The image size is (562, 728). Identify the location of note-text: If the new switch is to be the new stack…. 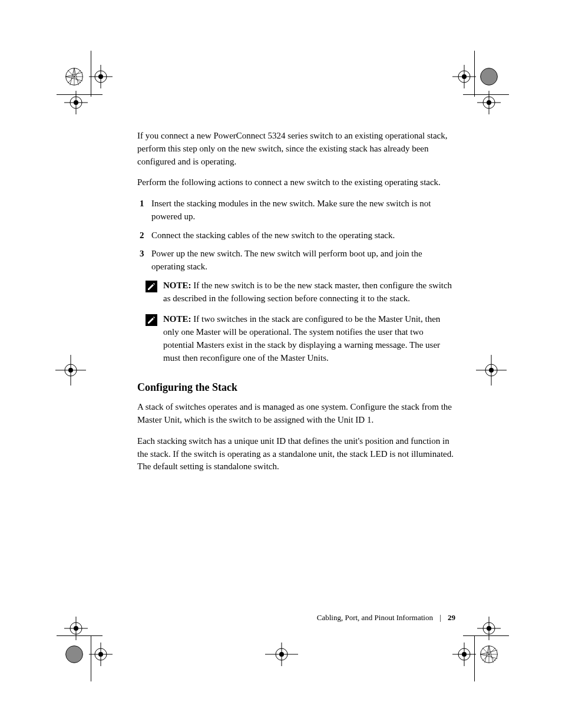
(308, 292).